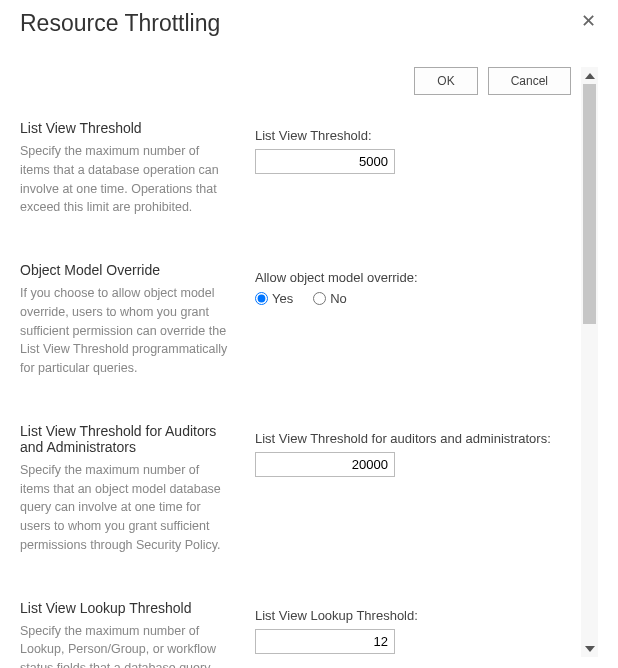 The height and width of the screenshot is (668, 618). Describe the element at coordinates (296, 168) in the screenshot. I see `section-list-view-threshold: List View Threshold Specify the maximum …` at that location.